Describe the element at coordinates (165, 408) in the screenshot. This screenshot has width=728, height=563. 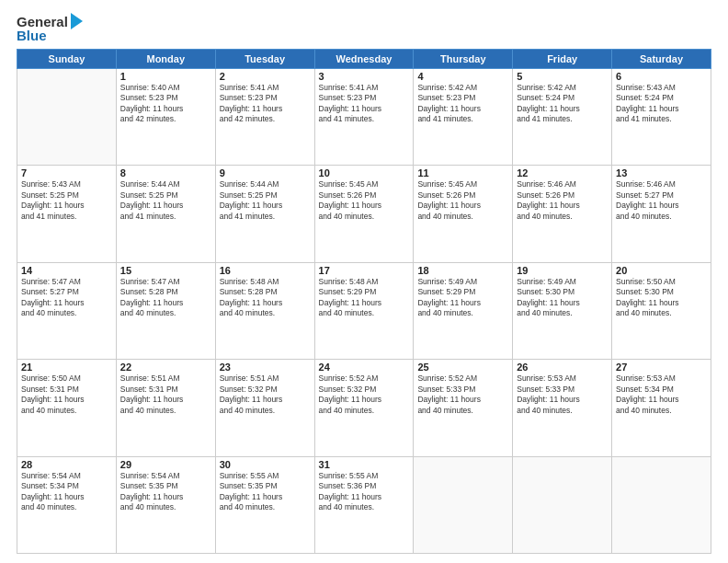
I see `calendar-cell: 22Sunrise: 5:51 AMSunset: 5:31 PMDayligh…` at that location.